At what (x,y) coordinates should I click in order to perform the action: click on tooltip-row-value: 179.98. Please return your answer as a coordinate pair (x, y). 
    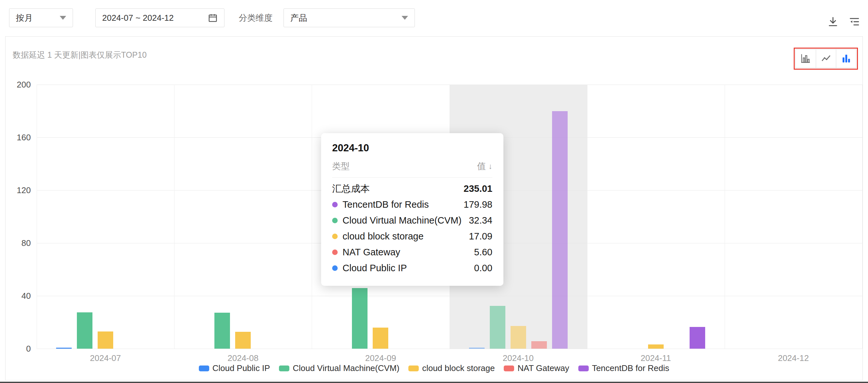
    Looking at the image, I should click on (478, 205).